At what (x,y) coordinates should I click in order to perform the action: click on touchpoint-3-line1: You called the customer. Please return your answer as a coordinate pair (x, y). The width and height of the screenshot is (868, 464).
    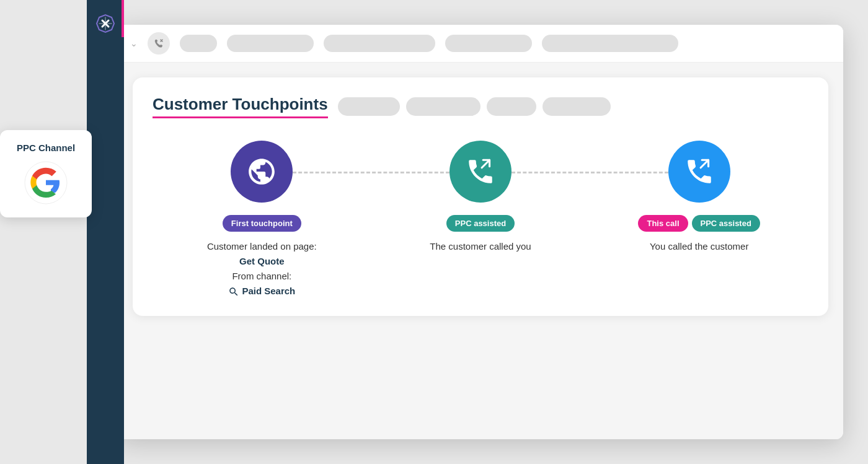
    Looking at the image, I should click on (699, 247).